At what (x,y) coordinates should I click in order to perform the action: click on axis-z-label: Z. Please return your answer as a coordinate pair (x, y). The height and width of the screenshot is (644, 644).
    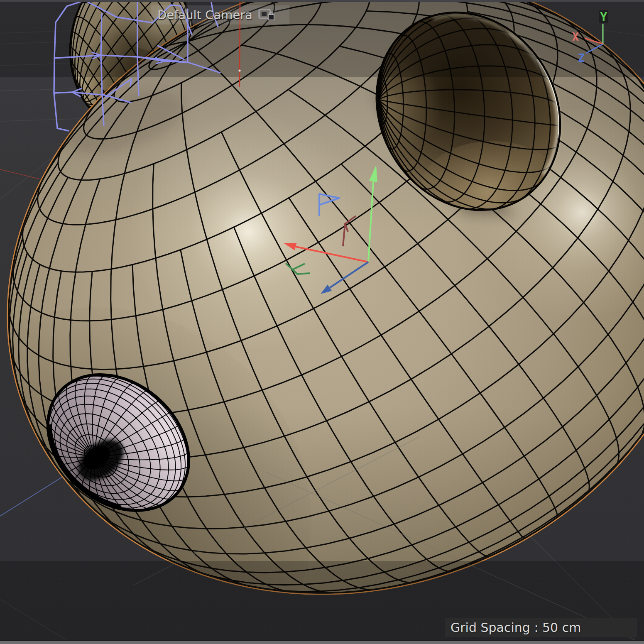
    Looking at the image, I should click on (581, 58).